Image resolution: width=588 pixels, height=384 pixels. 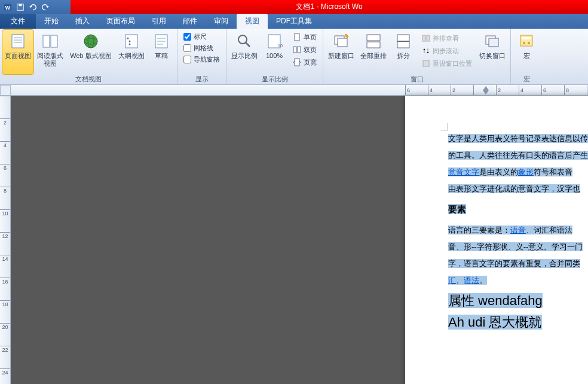 What do you see at coordinates (471, 280) in the screenshot?
I see `link-yufa: 语法` at bounding box center [471, 280].